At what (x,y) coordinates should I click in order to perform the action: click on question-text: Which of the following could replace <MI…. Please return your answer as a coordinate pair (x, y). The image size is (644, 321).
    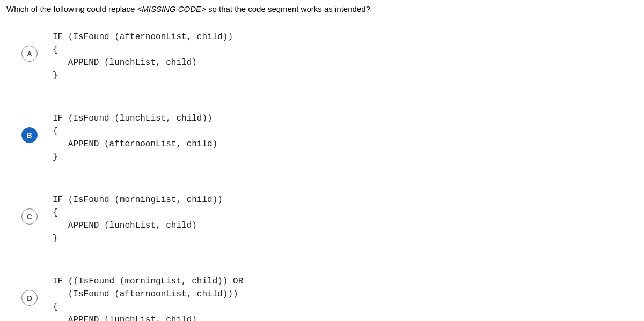
    Looking at the image, I should click on (322, 9).